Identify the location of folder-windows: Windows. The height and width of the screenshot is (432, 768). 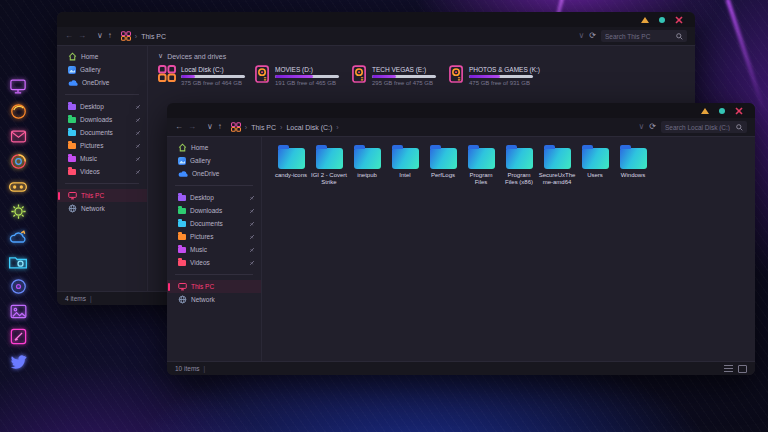
(633, 166).